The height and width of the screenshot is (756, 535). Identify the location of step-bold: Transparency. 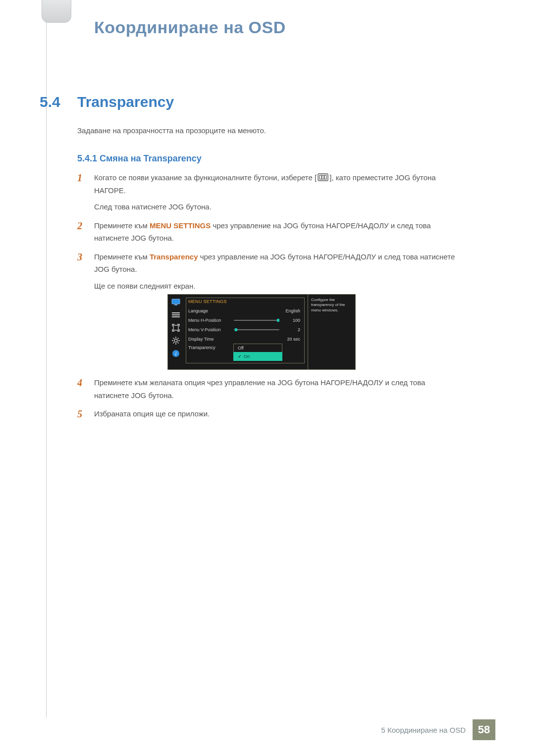
(174, 256).